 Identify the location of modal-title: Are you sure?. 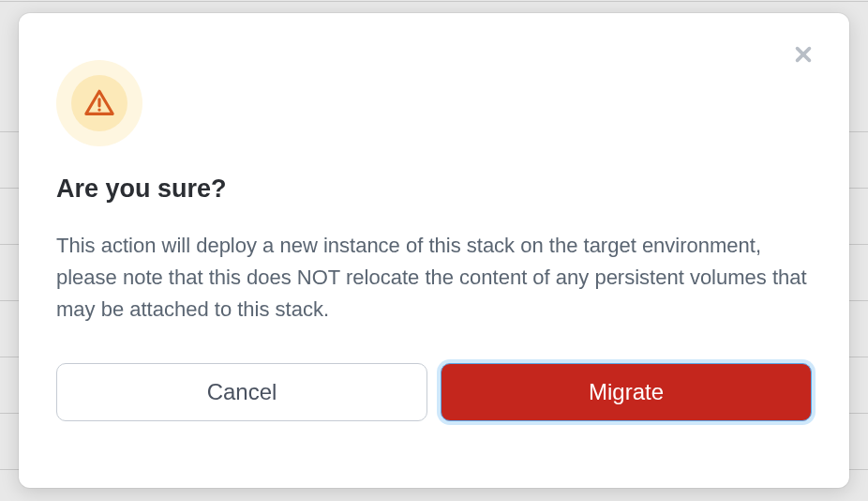
(434, 190).